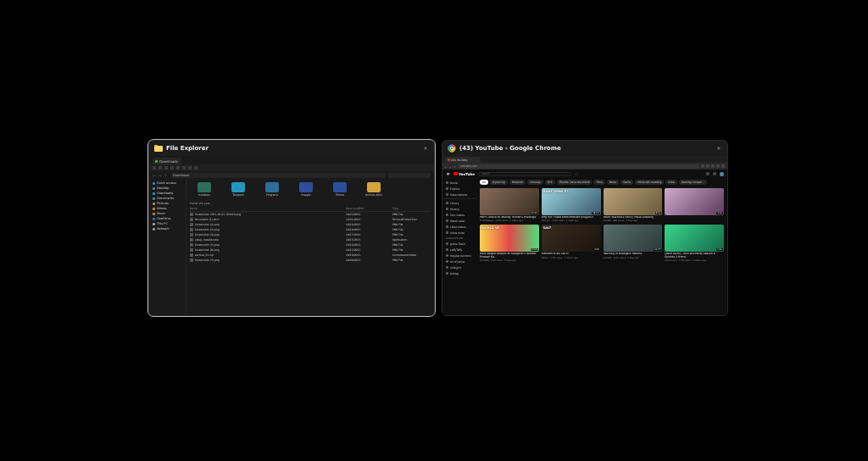  Describe the element at coordinates (166, 183) in the screenshot. I see `fe-sidebar-label: Quick access` at that location.